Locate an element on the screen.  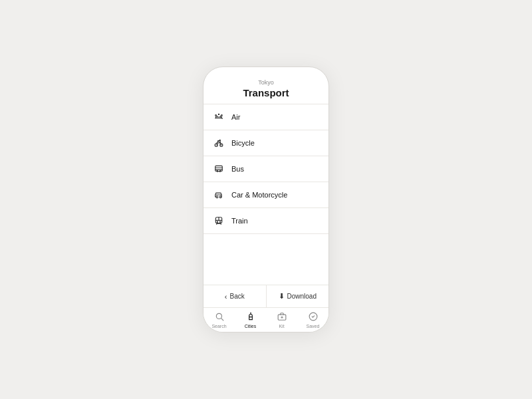
search-icon is located at coordinates (219, 318).